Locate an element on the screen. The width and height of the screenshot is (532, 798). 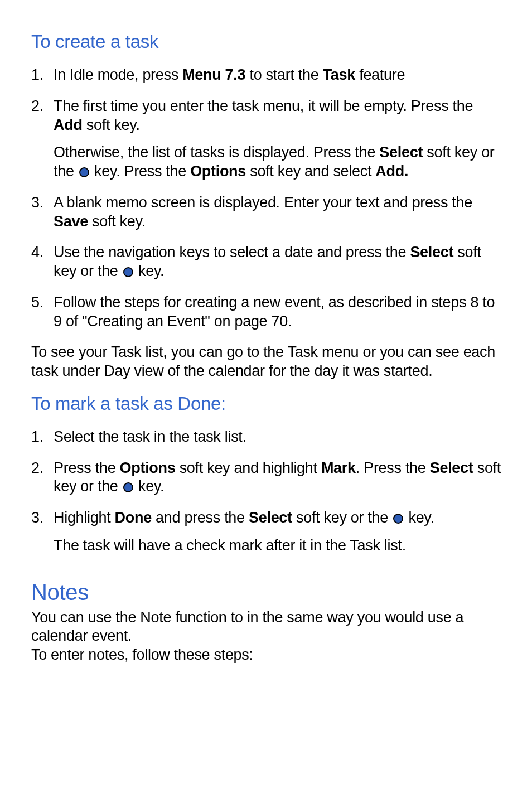
heading-mark-done: To mark a task as Done: is located at coordinates (266, 404).